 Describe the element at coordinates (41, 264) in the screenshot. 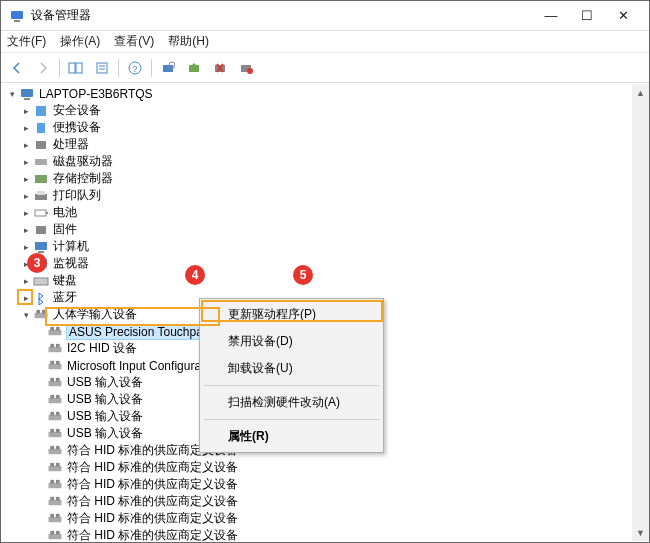

I see `monitor-icon` at that location.